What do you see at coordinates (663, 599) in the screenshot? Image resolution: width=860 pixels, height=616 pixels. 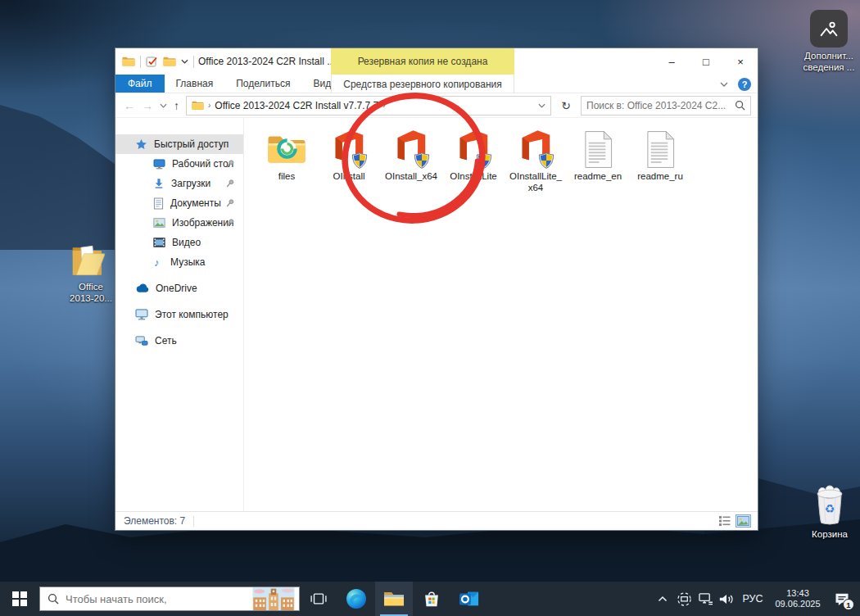 I see `tray-chevron-up-icon` at bounding box center [663, 599].